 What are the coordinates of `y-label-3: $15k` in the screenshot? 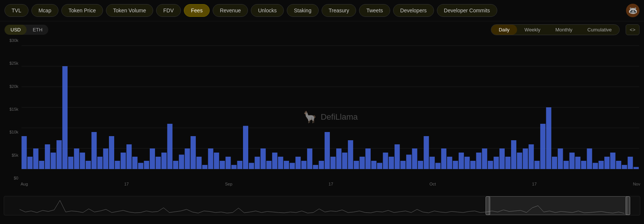 It's located at (10, 109).